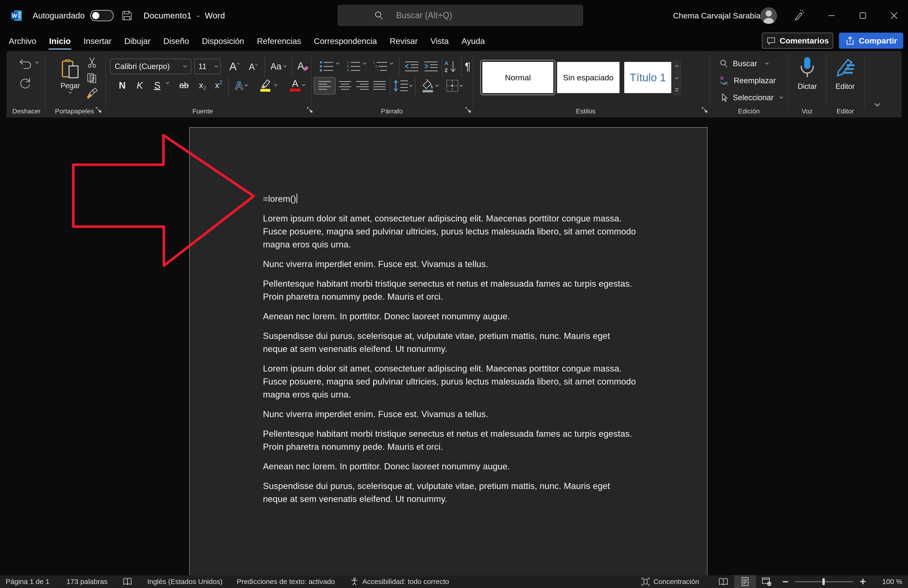 This screenshot has width=908, height=588. What do you see at coordinates (824, 582) in the screenshot?
I see `zoom-slider` at bounding box center [824, 582].